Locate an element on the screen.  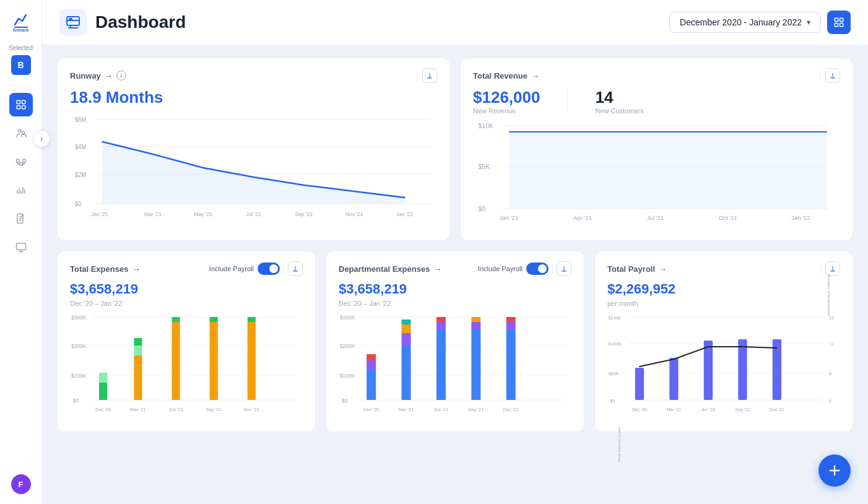
svg-text: $6M is located at coordinates (80, 120).